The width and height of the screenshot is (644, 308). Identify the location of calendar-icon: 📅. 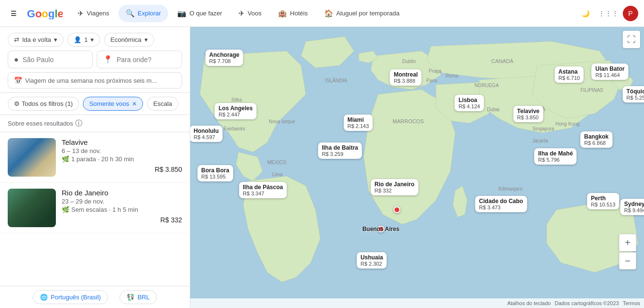
(18, 80).